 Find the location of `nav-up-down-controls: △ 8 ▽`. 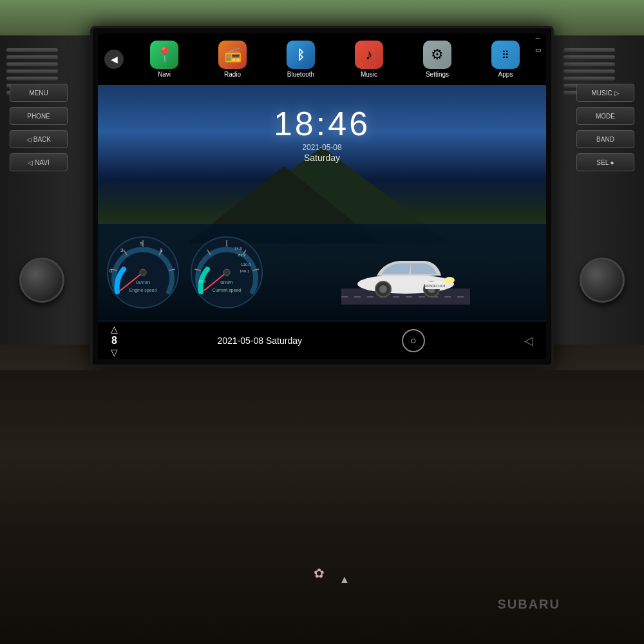

nav-up-down-controls: △ 8 ▽ is located at coordinates (115, 341).